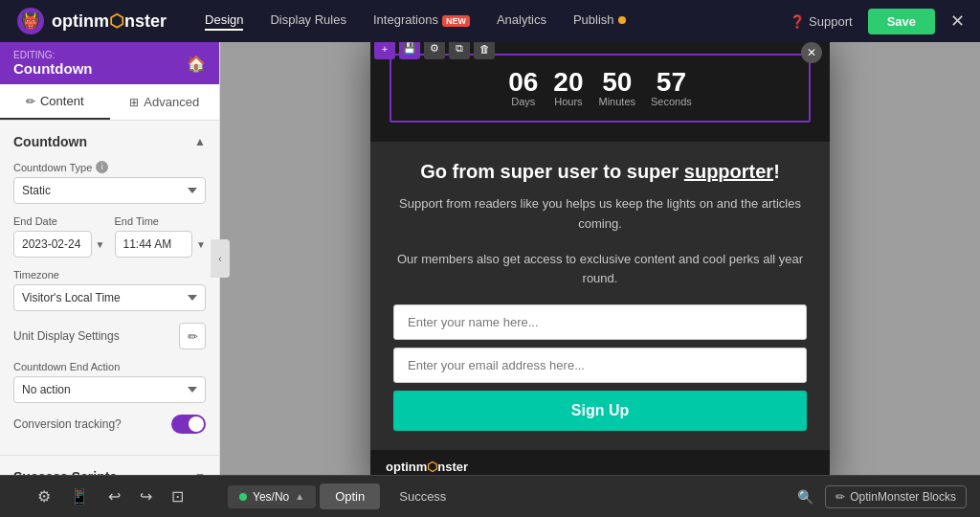  What do you see at coordinates (568, 101) in the screenshot?
I see `hours-label: Hours` at bounding box center [568, 101].